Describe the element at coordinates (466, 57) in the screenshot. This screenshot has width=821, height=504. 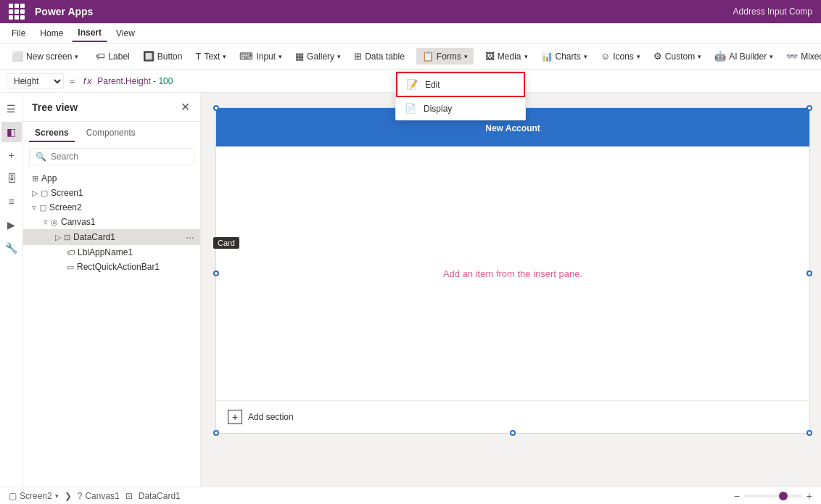
I see `forms-caret-icon: ▾` at that location.